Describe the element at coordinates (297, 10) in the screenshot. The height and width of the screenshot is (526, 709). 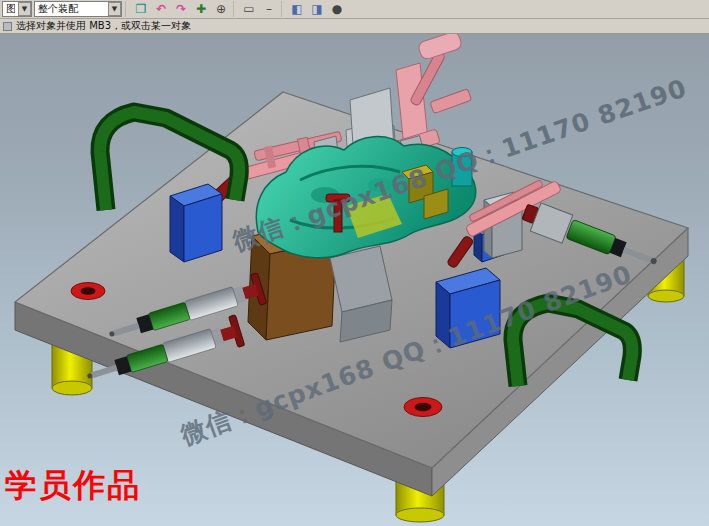
I see `cube-view-icon: ◧` at that location.